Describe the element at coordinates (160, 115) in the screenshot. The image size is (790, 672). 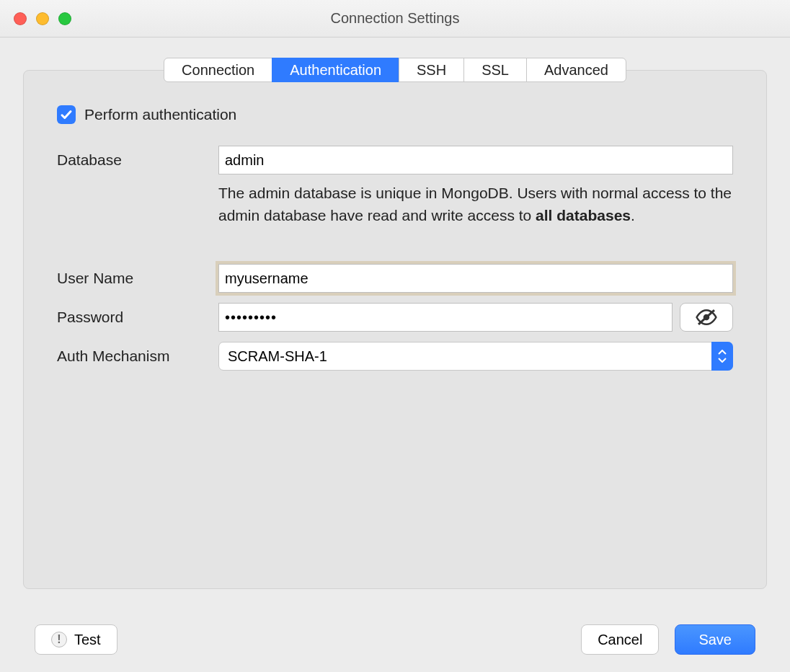
I see `perform-auth-label: Perform authentication` at that location.